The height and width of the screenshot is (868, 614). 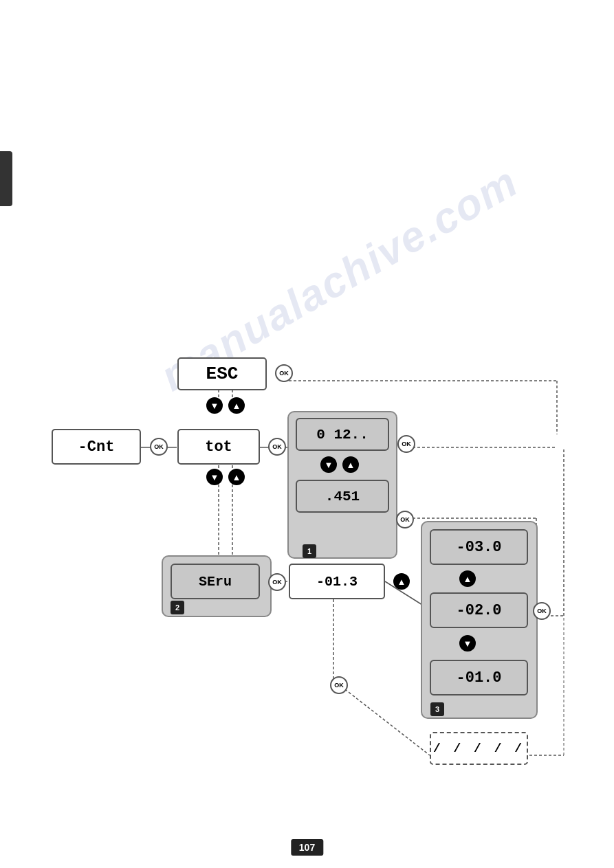 I want to click on ok-label: OK, so click(x=284, y=373).